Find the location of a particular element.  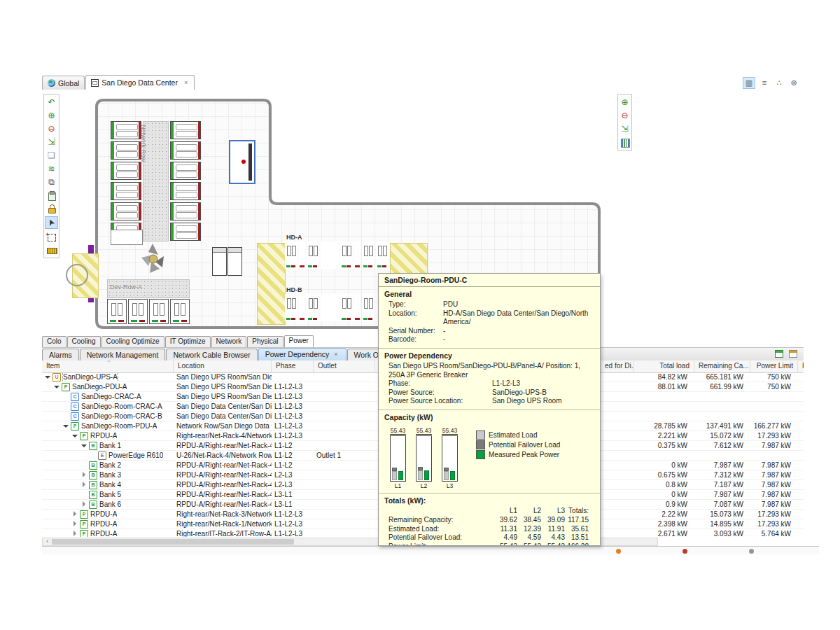

map-tab-power: Power is located at coordinates (299, 342).